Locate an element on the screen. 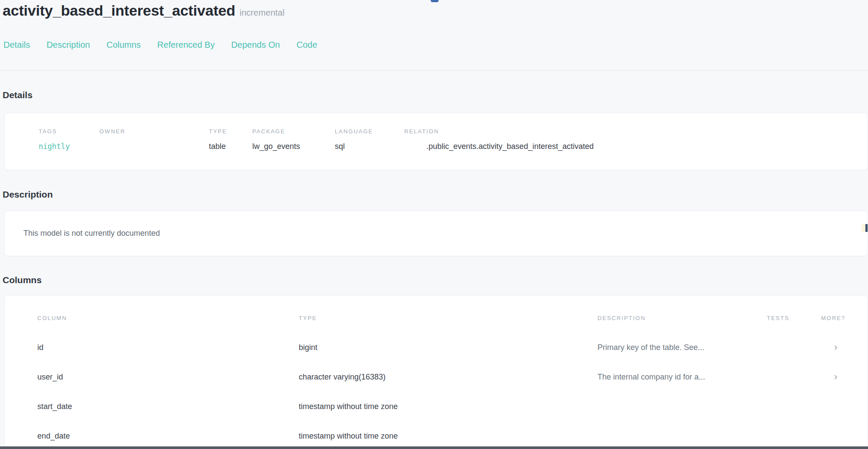 The width and height of the screenshot is (868, 449). column-type: bigint is located at coordinates (448, 347).